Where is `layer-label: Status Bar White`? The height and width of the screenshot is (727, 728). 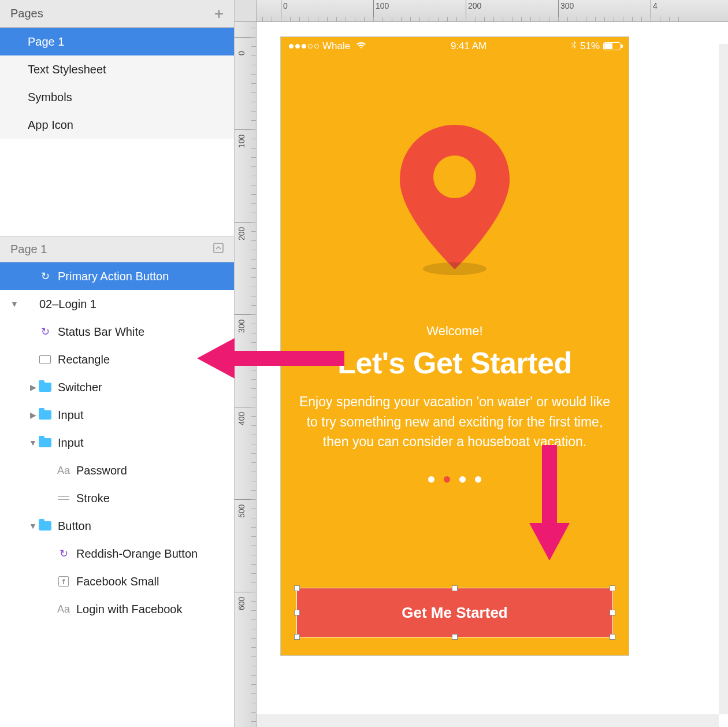 layer-label: Status Bar White is located at coordinates (101, 332).